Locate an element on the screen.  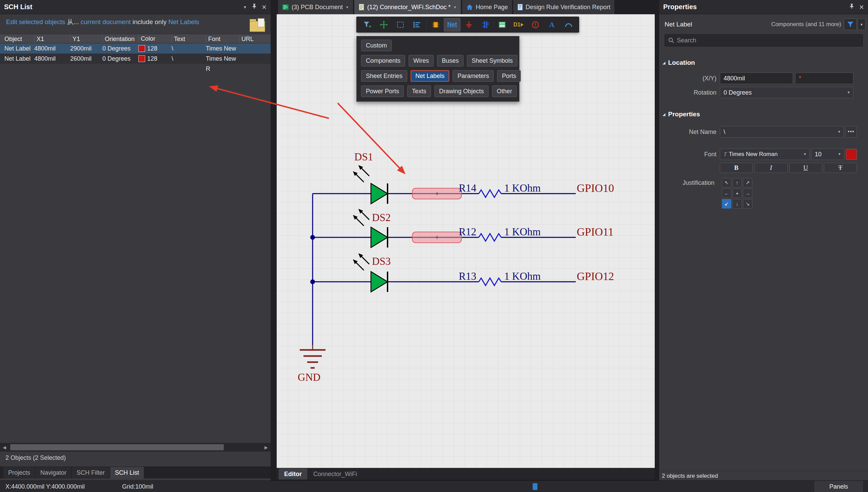
led-symbol-ds1 is located at coordinates (371, 185).